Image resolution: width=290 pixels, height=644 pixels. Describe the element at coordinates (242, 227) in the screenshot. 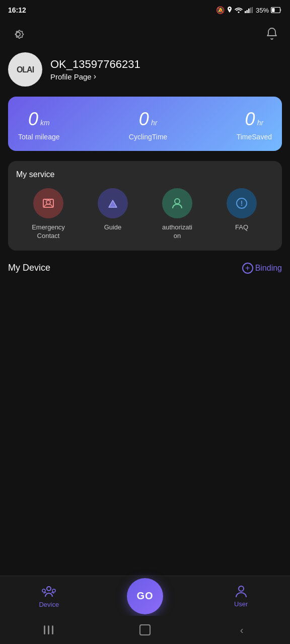

I see `service-label-faq: FAQ` at that location.